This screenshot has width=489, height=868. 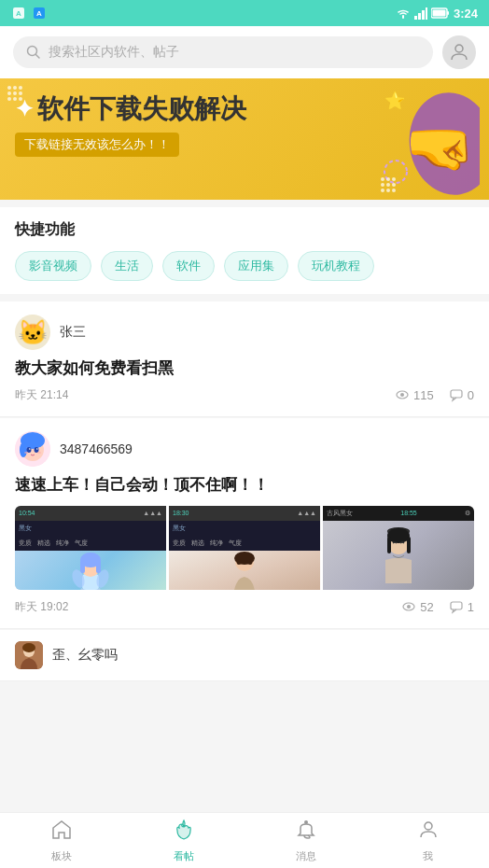 What do you see at coordinates (244, 655) in the screenshot?
I see `post-item-3: 歪、幺零吗` at bounding box center [244, 655].